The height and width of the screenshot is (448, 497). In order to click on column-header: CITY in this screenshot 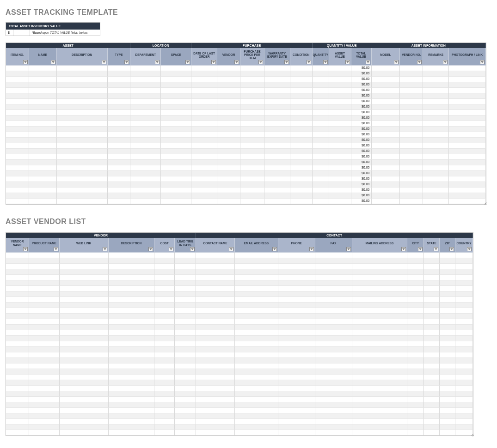, I will do `click(416, 245)`.